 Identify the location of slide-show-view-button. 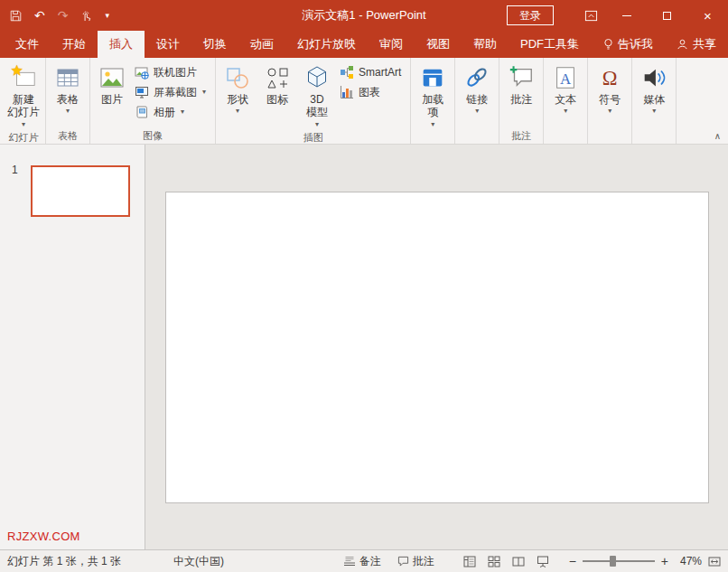
(543, 562).